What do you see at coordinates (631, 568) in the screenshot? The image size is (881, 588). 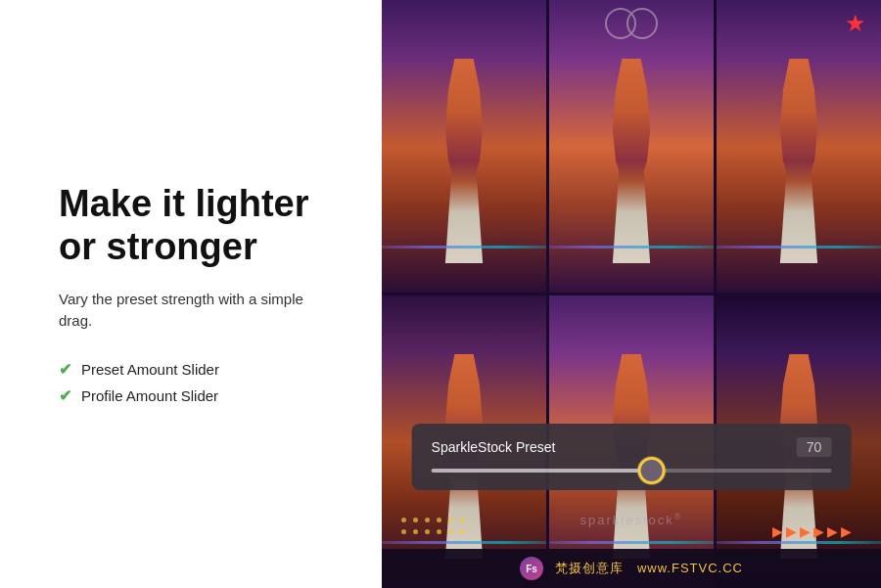 I see `bottom-bar: Fs 梵摄创意库 www.FSTVC.CC` at bounding box center [631, 568].